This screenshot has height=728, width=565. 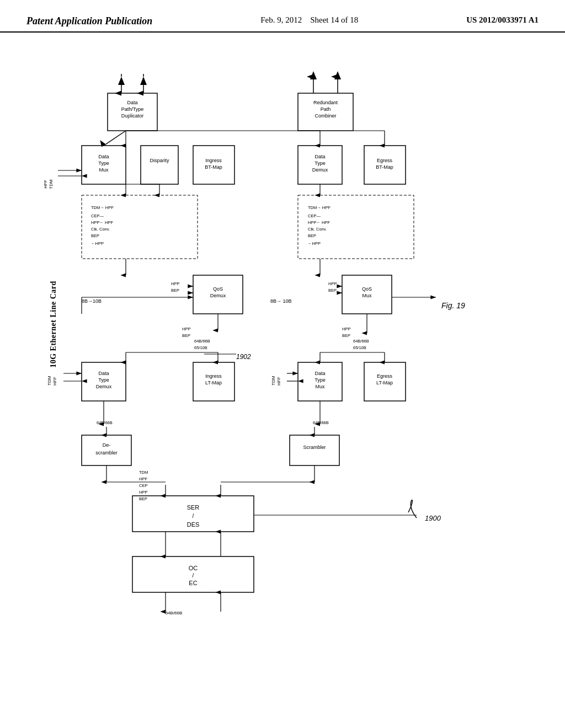 I want to click on svg-text: DES, so click(x=193, y=524).